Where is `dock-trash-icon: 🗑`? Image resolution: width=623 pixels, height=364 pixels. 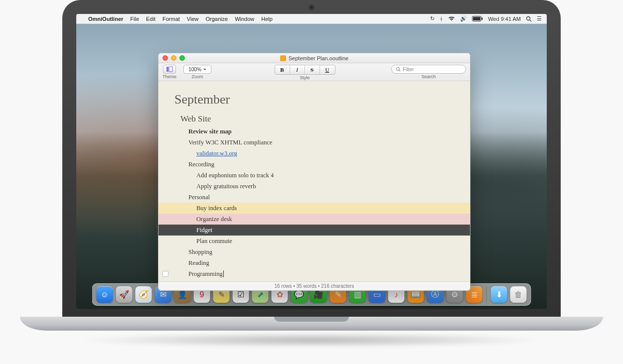 dock-trash-icon: 🗑 is located at coordinates (518, 295).